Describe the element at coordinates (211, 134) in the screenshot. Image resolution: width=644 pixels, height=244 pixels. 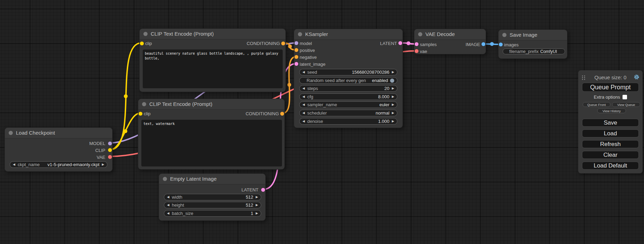
I see `clip-text-encode-negative-node: CLIP Text Encode (Prompt) clip CONDITION…` at that location.